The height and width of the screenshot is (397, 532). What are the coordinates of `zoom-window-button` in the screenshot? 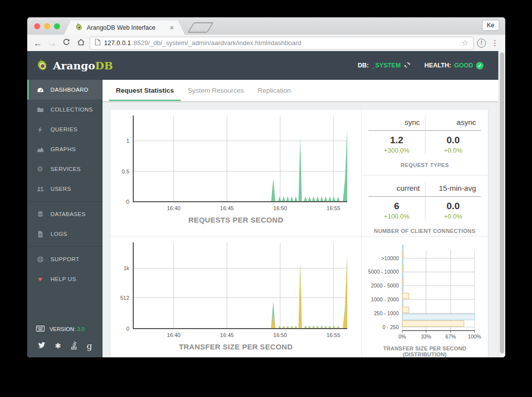 It's located at (57, 26).